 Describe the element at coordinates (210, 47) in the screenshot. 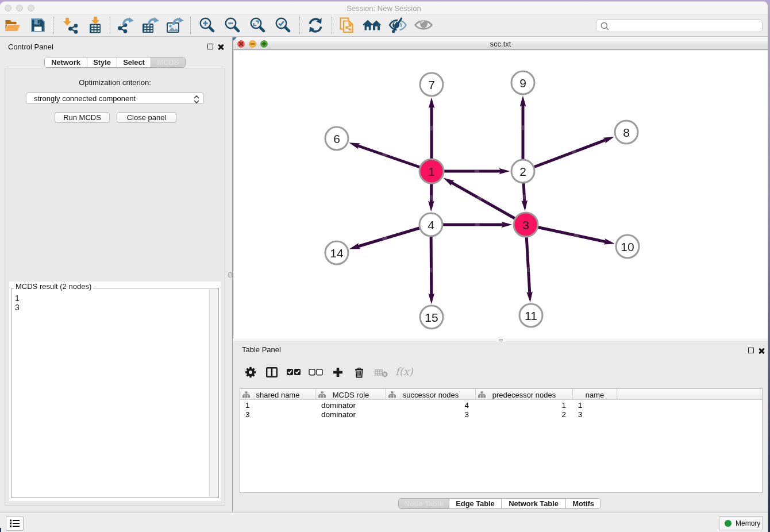

I see `float-panel-icon` at that location.